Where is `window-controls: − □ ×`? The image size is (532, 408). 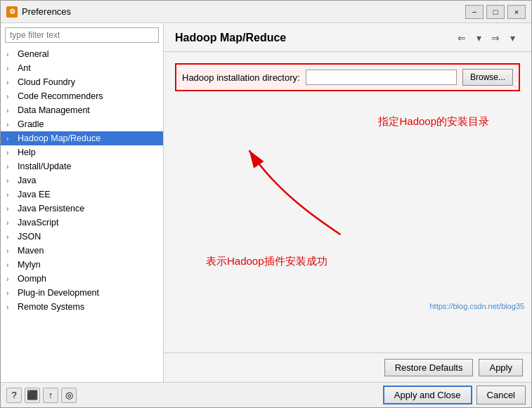 window-controls: − □ × is located at coordinates (495, 12).